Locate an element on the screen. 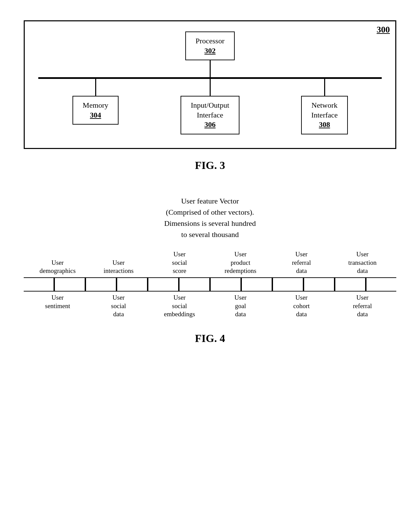 The image size is (420, 515). io-interface-column: Input/OutputInterface 306 is located at coordinates (210, 107).